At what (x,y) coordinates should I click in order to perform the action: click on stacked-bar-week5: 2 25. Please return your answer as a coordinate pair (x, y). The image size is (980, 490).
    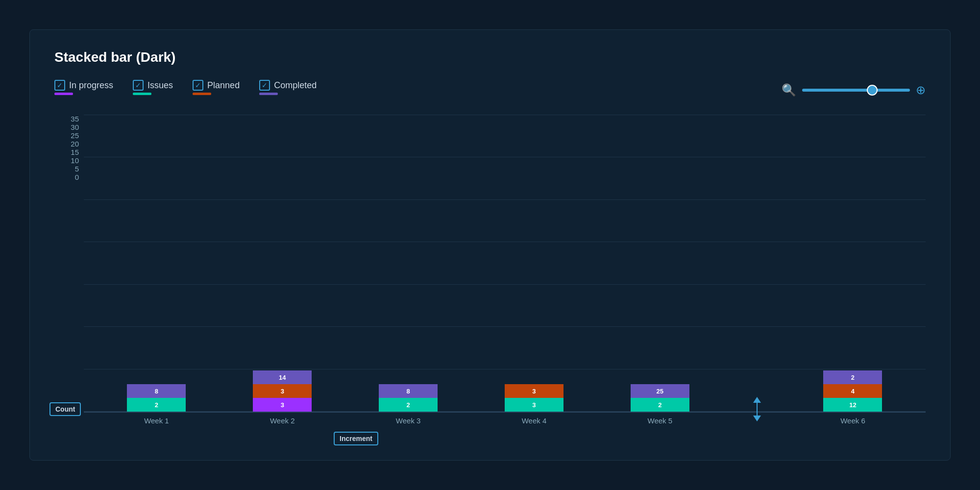
    Looking at the image, I should click on (660, 398).